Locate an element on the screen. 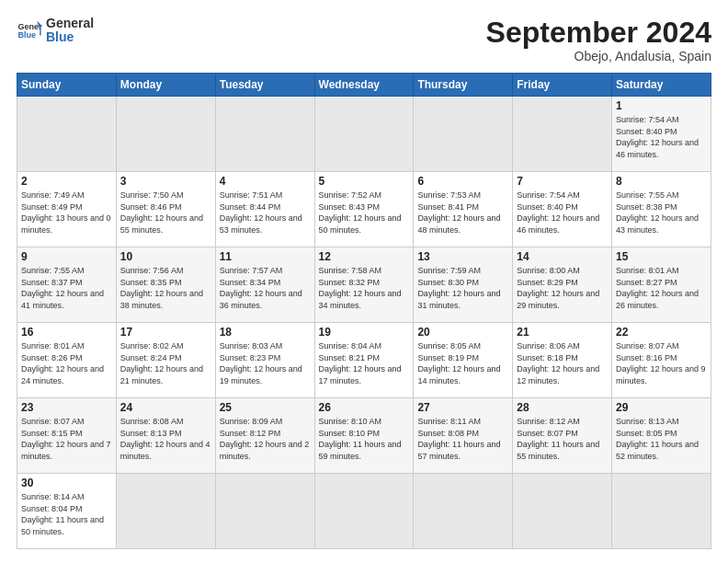 The width and height of the screenshot is (728, 563). calendar-cell: 22Sunrise: 8:07 AMSunset: 8:16 PMDayligh… is located at coordinates (662, 361).